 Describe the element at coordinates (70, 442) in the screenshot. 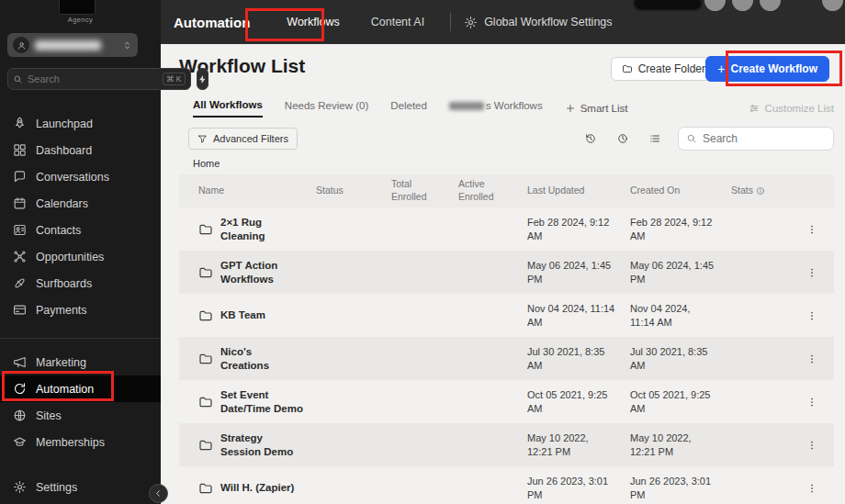

I see `sidebar-item-label: Memberships` at that location.